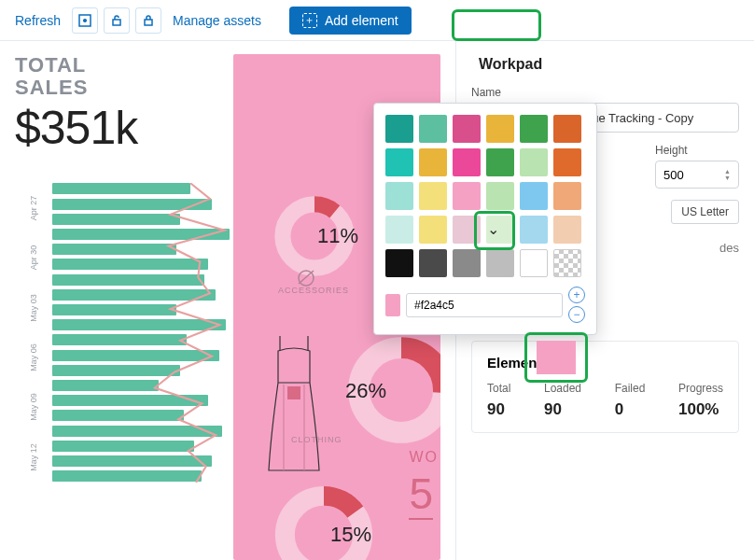 The width and height of the screenshot is (754, 560). I want to click on usletter-pill: US Letter, so click(705, 212).